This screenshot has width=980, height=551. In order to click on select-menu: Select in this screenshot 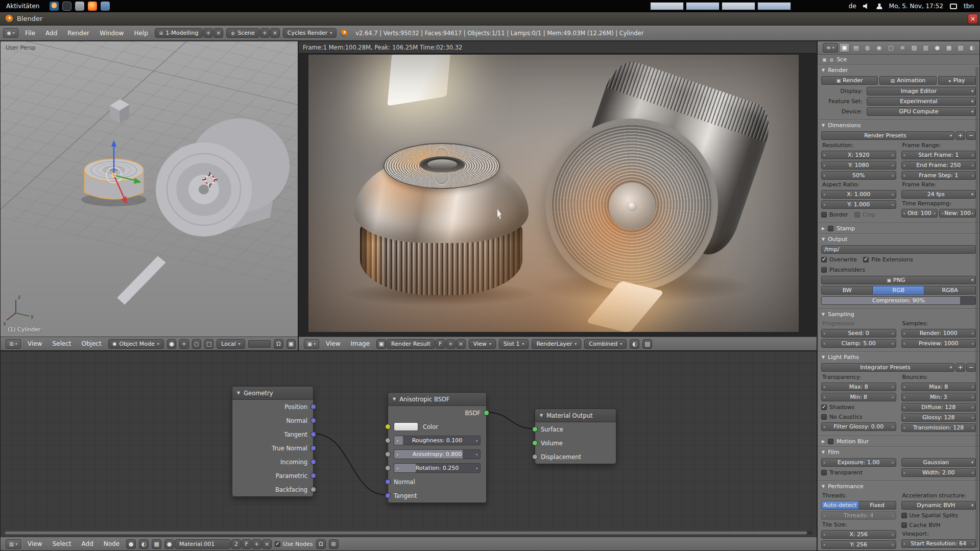, I will do `click(61, 344)`.